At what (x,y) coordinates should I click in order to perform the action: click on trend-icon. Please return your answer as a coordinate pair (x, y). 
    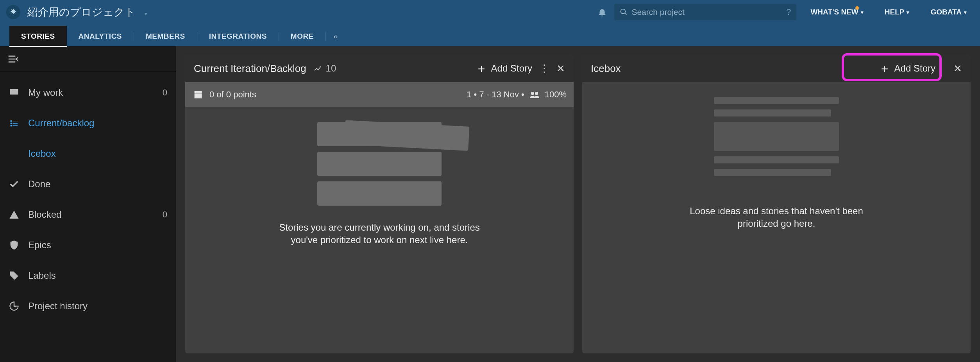
    Looking at the image, I should click on (318, 68).